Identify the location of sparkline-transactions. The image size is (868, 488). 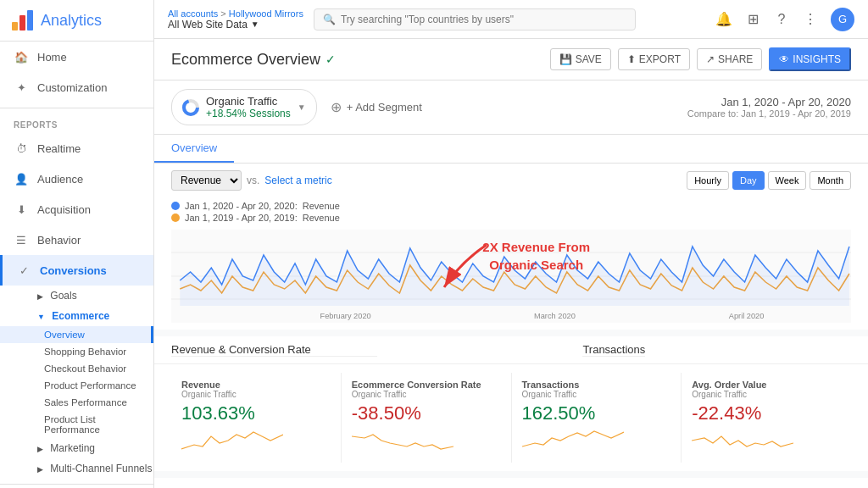
(573, 441).